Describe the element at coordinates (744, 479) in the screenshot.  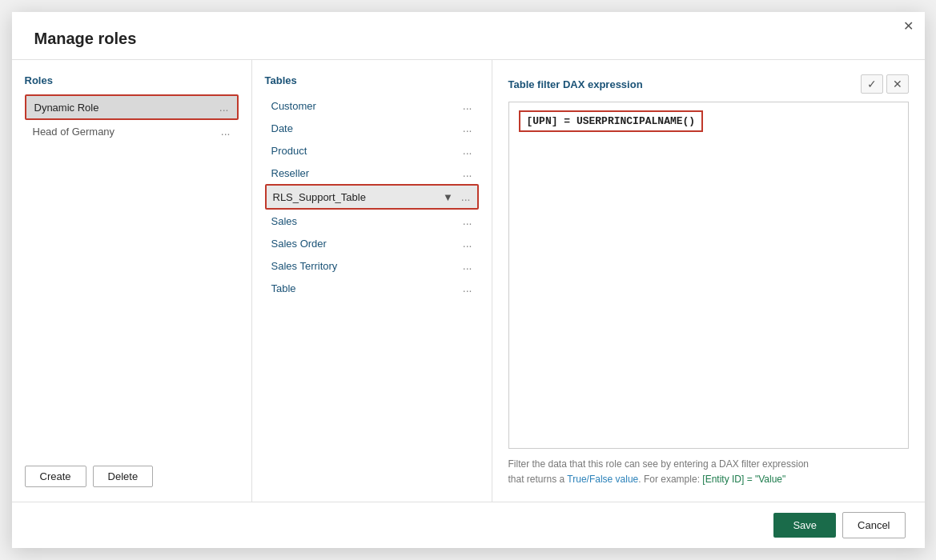
I see `hint-example: [Entity ID] = "Value"` at that location.